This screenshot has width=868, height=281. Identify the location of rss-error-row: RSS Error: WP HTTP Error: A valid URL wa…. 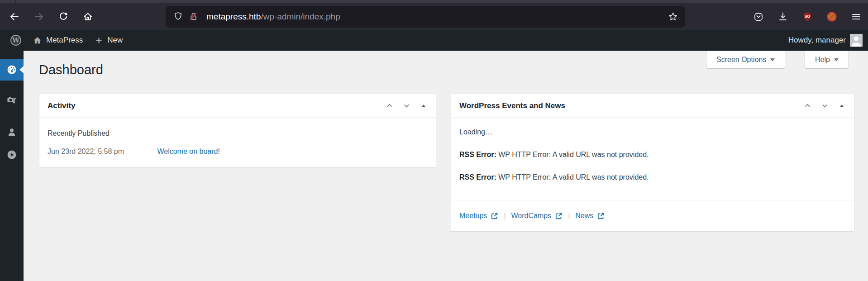
(653, 155).